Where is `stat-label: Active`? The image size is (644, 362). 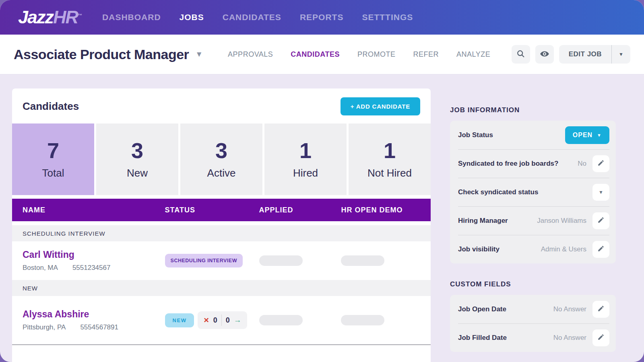 stat-label: Active is located at coordinates (221, 173).